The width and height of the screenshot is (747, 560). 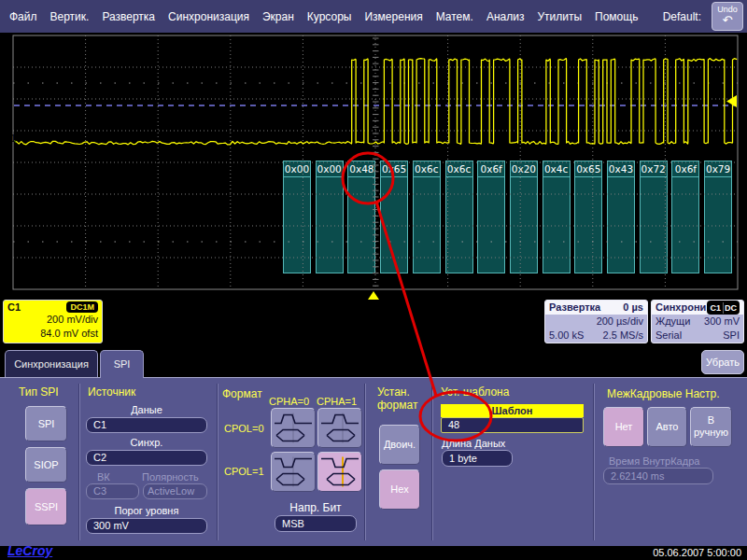 I want to click on interframe-title: МежКадровые Настр., so click(x=663, y=394).